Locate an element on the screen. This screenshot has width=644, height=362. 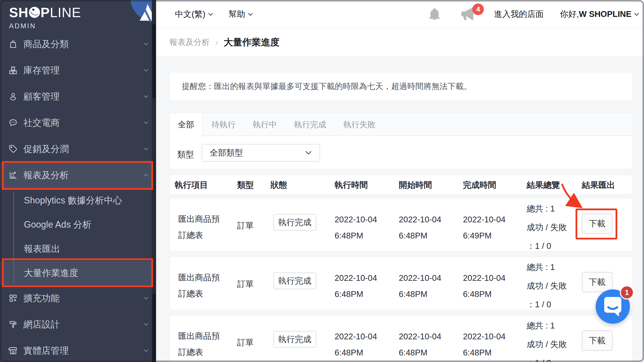
person-icon is located at coordinates (13, 97).